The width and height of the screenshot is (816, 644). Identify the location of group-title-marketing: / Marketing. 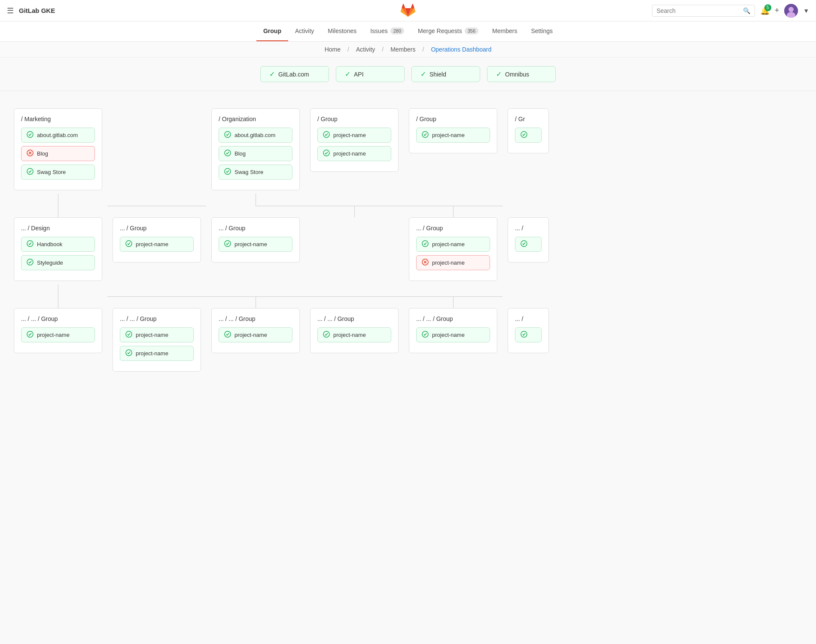
(58, 119).